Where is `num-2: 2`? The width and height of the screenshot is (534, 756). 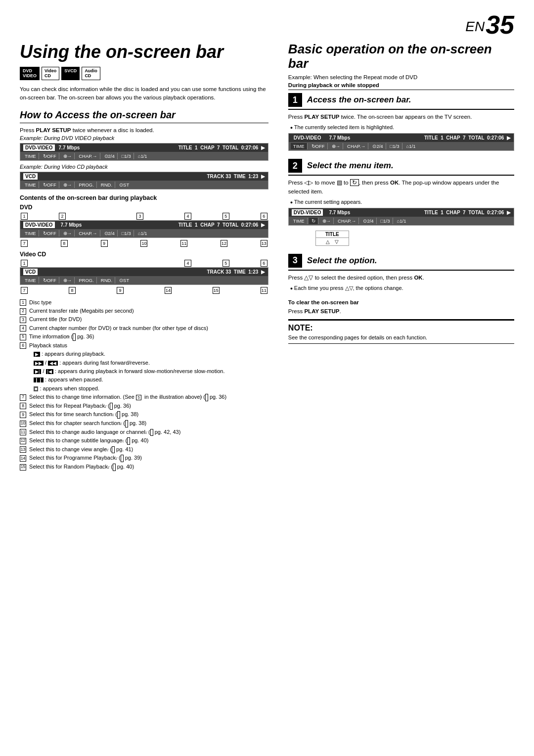
num-2: 2 is located at coordinates (62, 216).